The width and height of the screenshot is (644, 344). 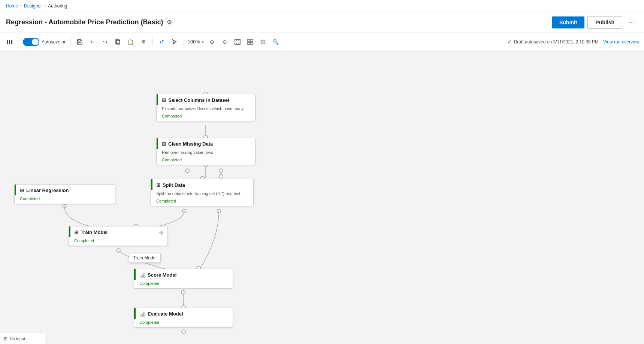 What do you see at coordinates (33, 6) in the screenshot?
I see `breadcrumb-designer: Designer` at bounding box center [33, 6].